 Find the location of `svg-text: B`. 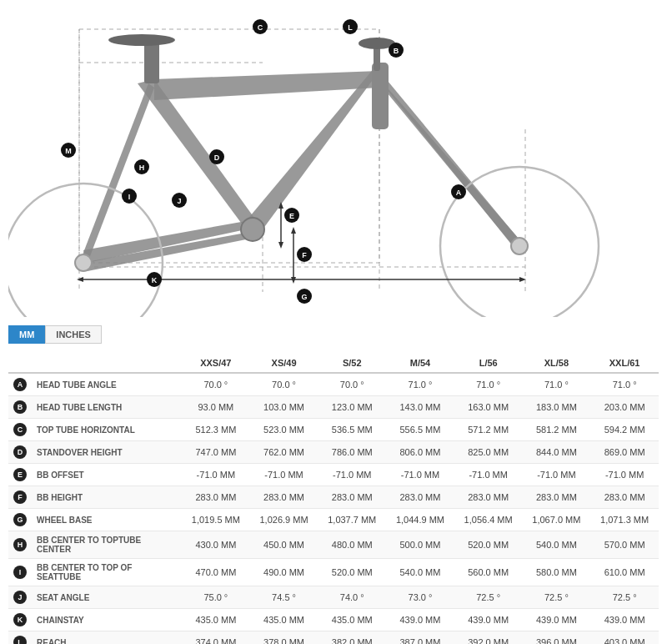

svg-text: B is located at coordinates (397, 51).